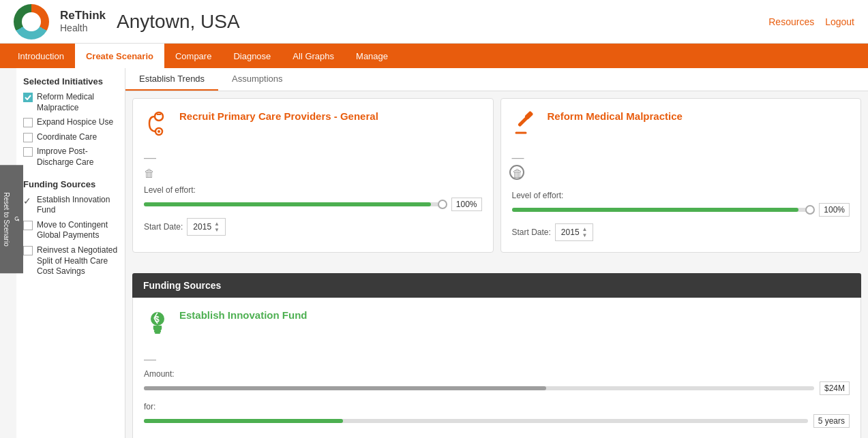 Image resolution: width=868 pixels, height=438 pixels. I want to click on funding-checkbox-reinvest, so click(28, 251).